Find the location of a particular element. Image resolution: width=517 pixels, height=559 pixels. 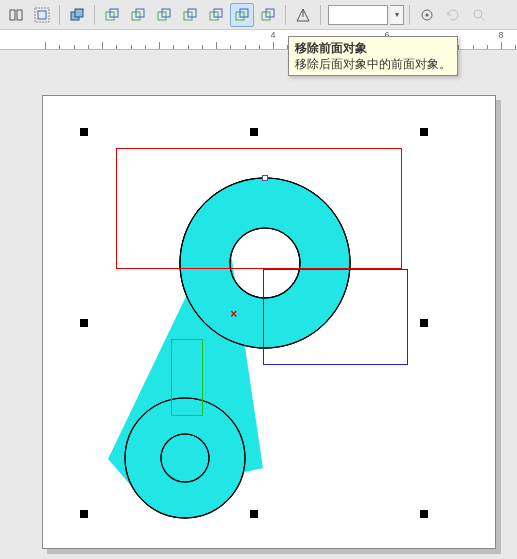

zoom-icon is located at coordinates (479, 15).